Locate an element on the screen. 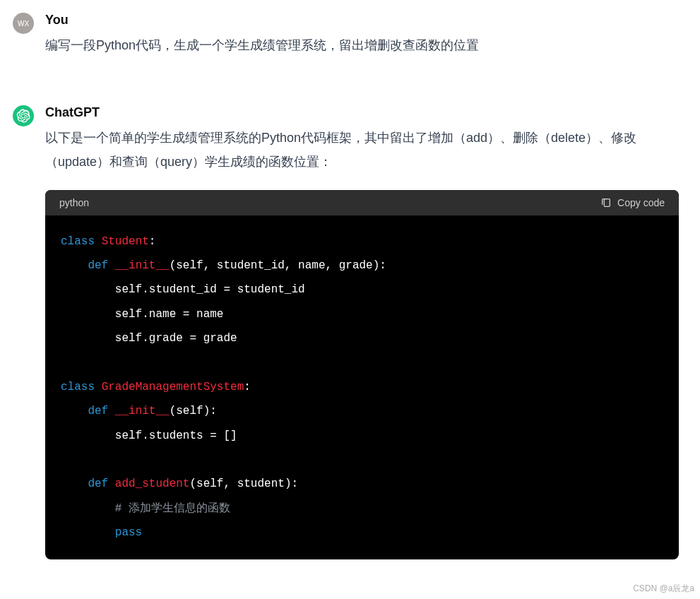  line-name: self.name = name is located at coordinates (170, 314).